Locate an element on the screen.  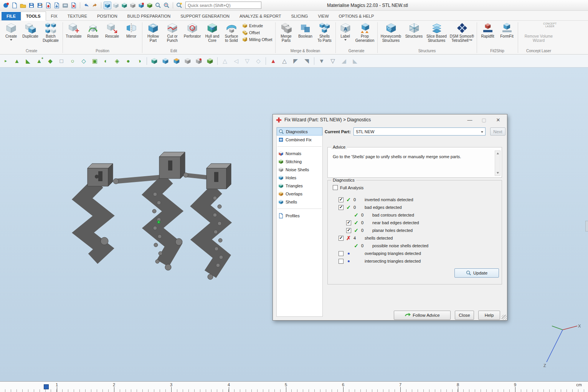
tab-position: POSITION is located at coordinates (107, 16).